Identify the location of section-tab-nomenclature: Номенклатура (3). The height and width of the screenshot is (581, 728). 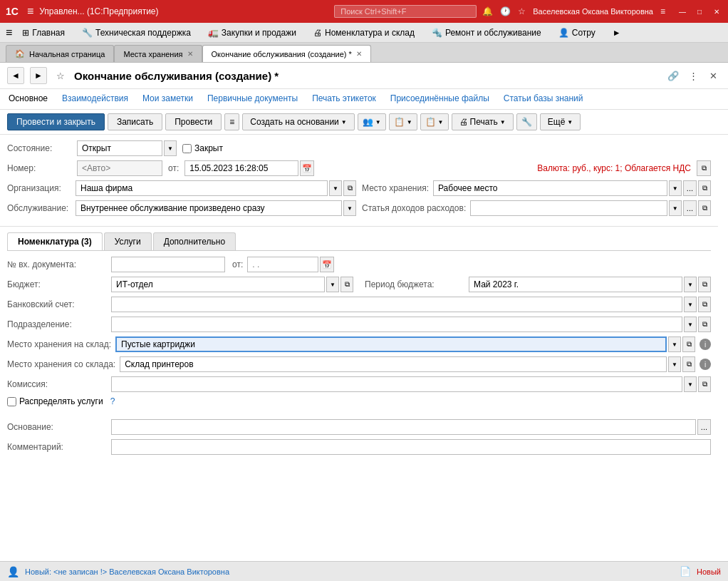
(55, 241).